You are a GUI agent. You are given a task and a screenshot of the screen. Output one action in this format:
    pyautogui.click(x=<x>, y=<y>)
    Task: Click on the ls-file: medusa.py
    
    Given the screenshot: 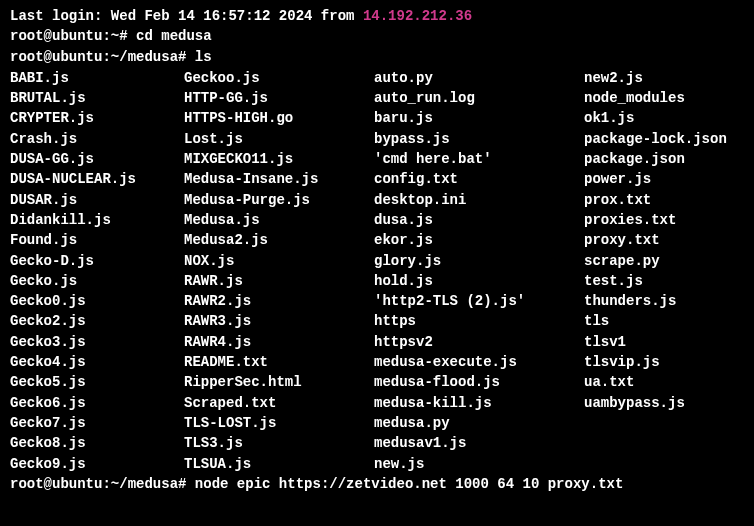 What is the action you would take?
    pyautogui.click(x=479, y=423)
    